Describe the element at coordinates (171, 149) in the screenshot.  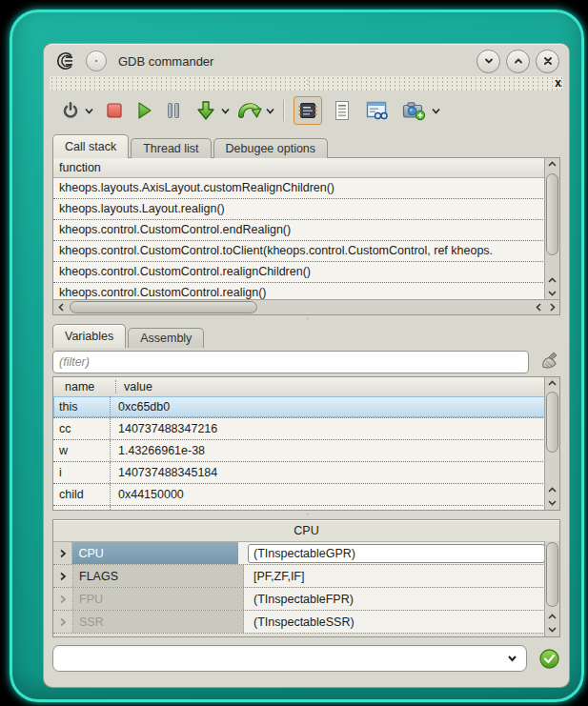
I see `tab-thread-list: Thread list` at that location.